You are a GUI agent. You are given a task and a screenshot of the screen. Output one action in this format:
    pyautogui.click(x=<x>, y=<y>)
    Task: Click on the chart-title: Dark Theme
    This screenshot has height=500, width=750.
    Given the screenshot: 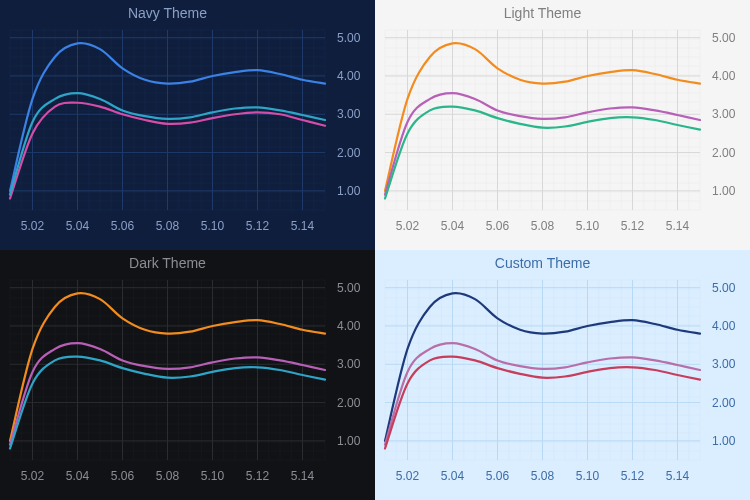 What is the action you would take?
    pyautogui.click(x=168, y=263)
    